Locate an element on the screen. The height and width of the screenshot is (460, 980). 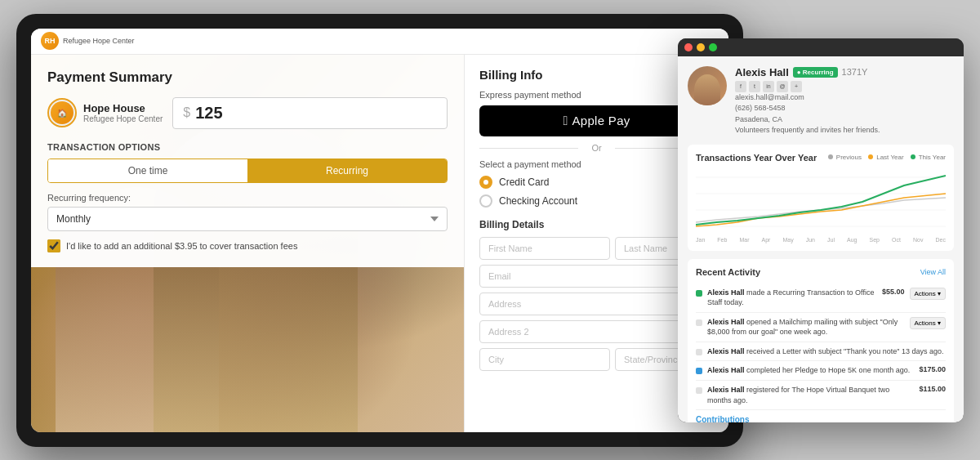
recent-activity-title: Recent Activity is located at coordinates (728, 272).